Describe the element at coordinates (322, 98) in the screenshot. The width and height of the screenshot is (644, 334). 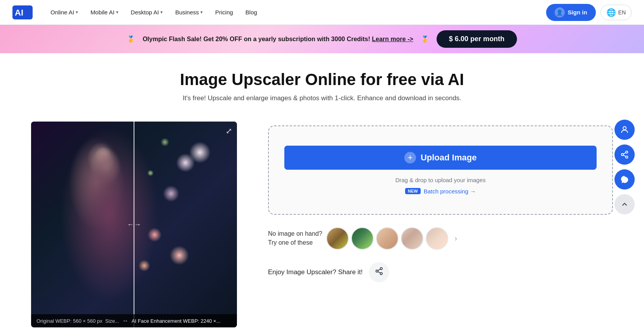
I see `hero-subtitle: It's free! Upscale and enlarge images & …` at that location.